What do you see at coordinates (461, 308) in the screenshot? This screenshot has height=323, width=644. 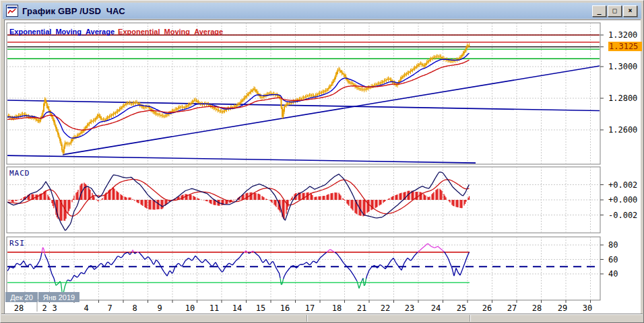 I see `day-tick-label: 25` at bounding box center [461, 308].